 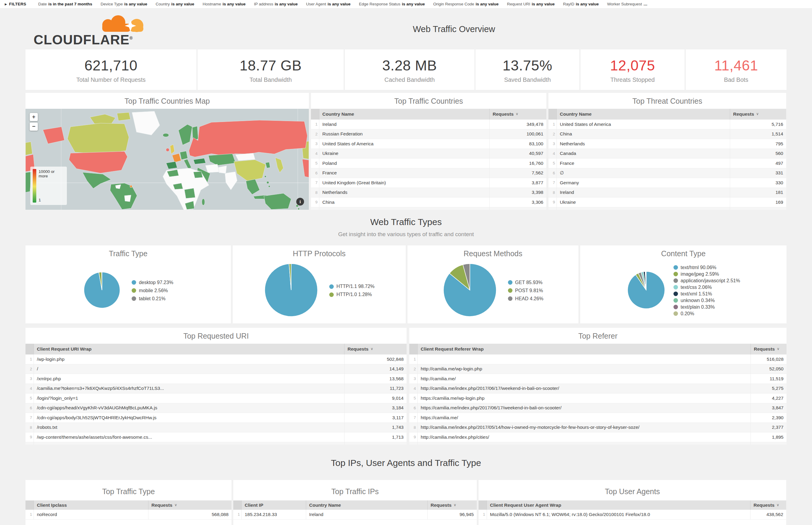 What do you see at coordinates (429, 173) in the screenshot?
I see `table-row: 6France7,562` at bounding box center [429, 173].